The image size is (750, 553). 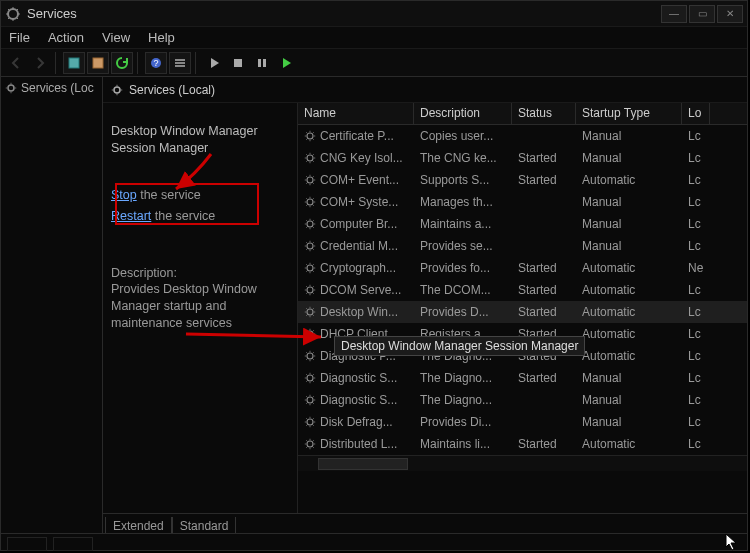 I want to click on horizontal-scrollbar, so click(x=522, y=463).